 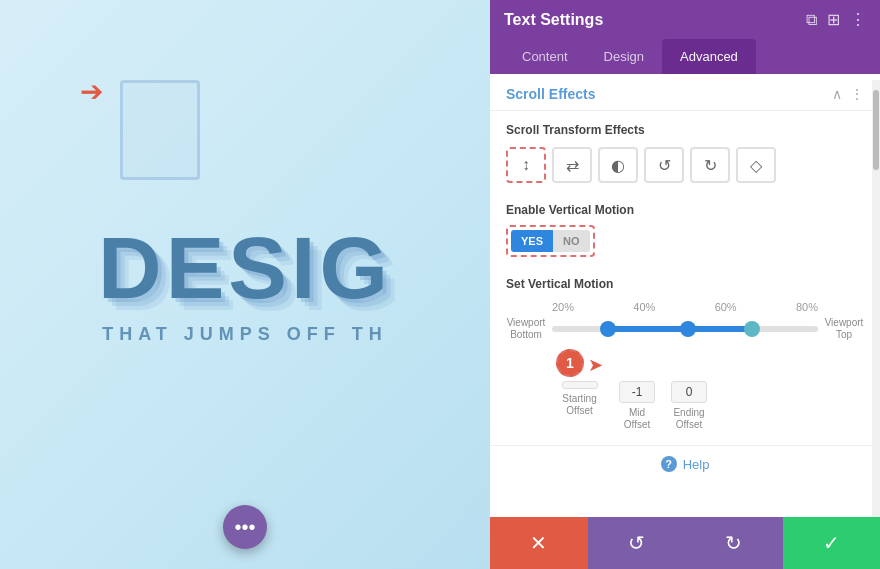 I want to click on vertical-motion-btn: ↕, so click(x=526, y=165).